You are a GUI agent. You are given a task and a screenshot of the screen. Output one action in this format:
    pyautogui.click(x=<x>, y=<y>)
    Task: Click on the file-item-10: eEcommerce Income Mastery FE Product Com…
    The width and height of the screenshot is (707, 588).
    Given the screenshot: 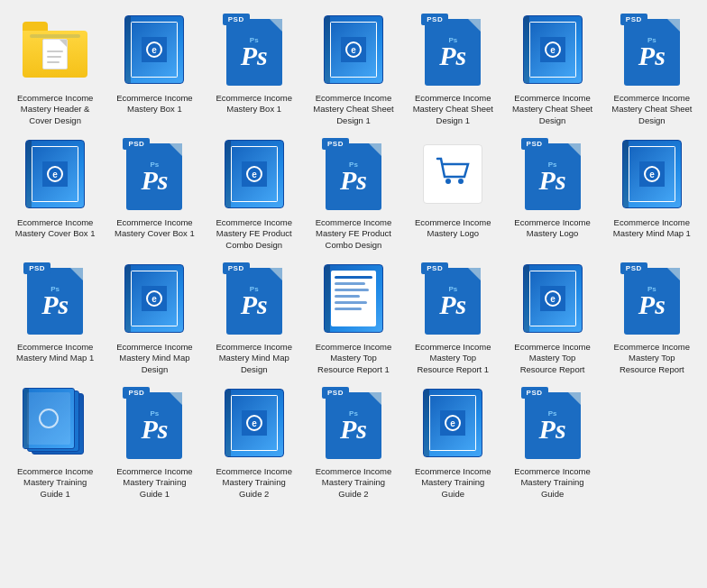 What is the action you would take?
    pyautogui.click(x=254, y=192)
    